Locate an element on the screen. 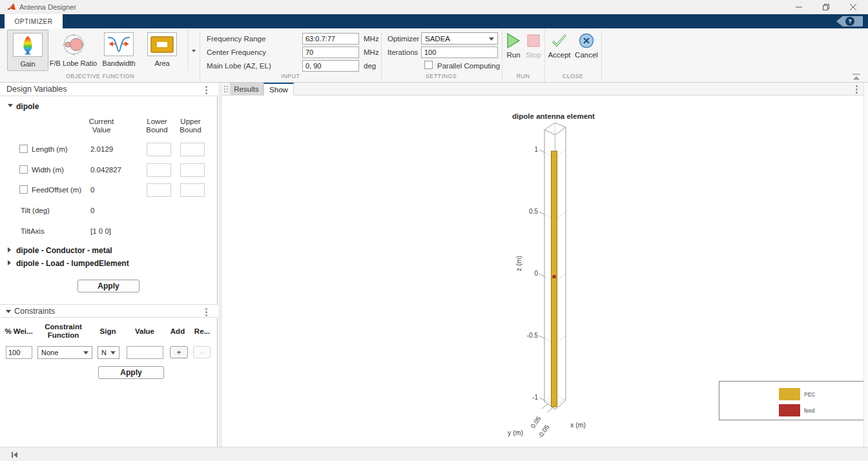 This screenshot has width=868, height=461. col-weight: % Wei... is located at coordinates (19, 332).